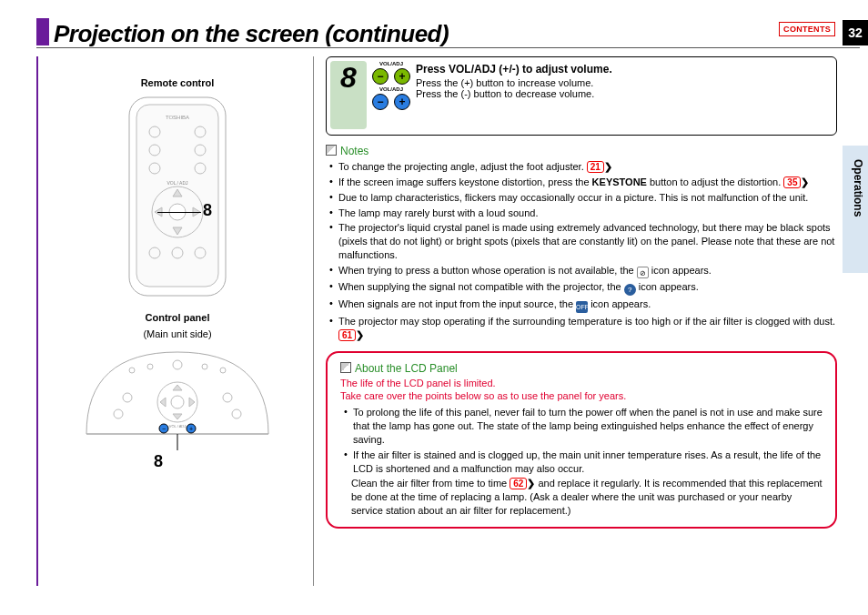 Image resolution: width=868 pixels, height=615 pixels. Describe the element at coordinates (177, 318) in the screenshot. I see `control-panel-label: Control panel` at that location.